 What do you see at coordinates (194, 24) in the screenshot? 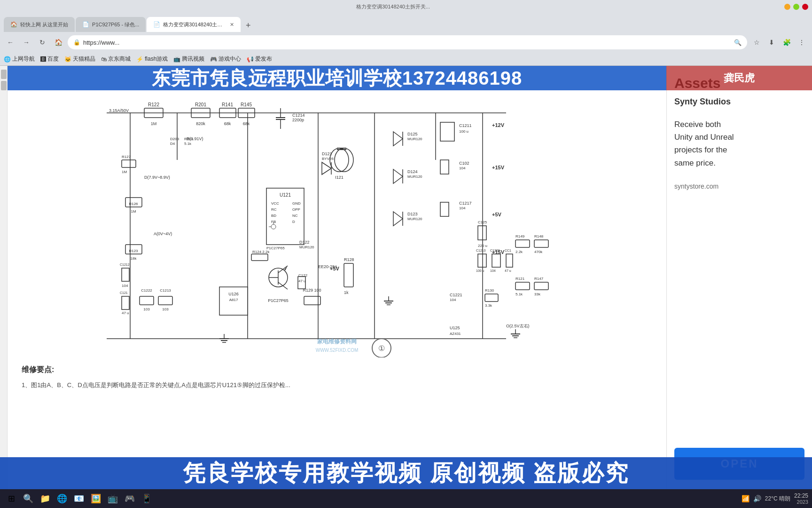
I see `tab-3: 📄 格力变空调30148240土拆开关... ✕` at bounding box center [194, 24].